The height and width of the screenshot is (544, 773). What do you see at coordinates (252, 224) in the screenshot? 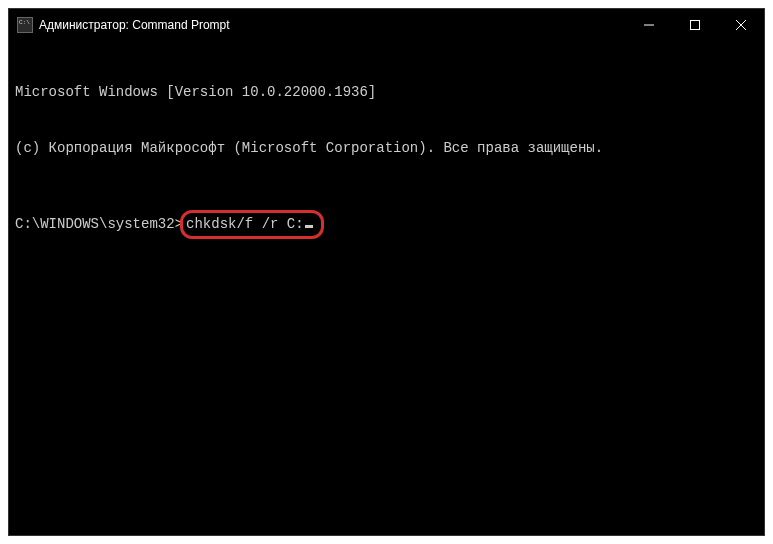
I see `command-highlight: chkdsk/f /r C:` at bounding box center [252, 224].